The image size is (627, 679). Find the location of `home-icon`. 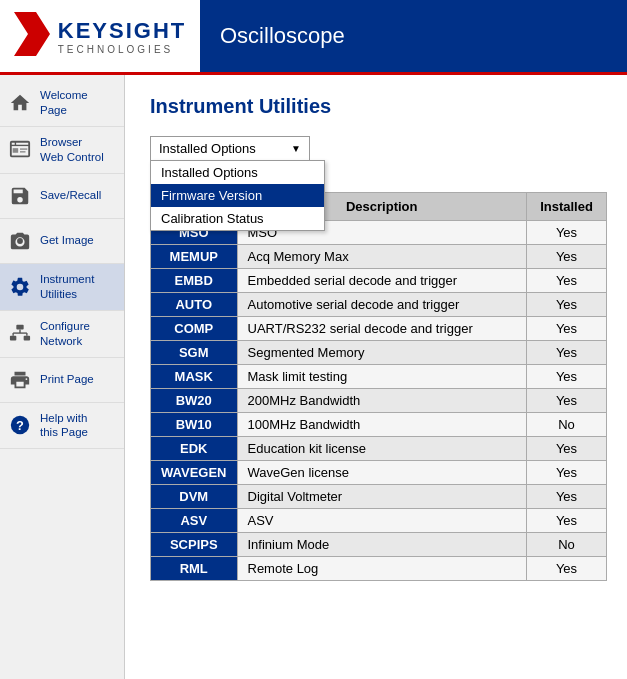

home-icon is located at coordinates (20, 103).